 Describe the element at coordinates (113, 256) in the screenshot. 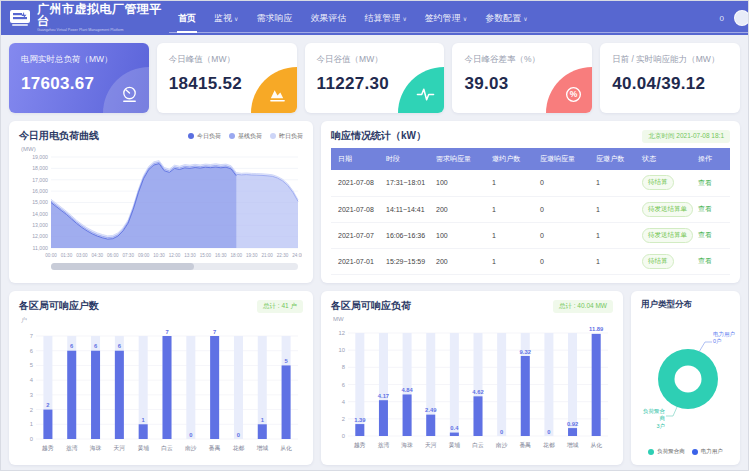

I see `svg-text: 06:00` at that location.